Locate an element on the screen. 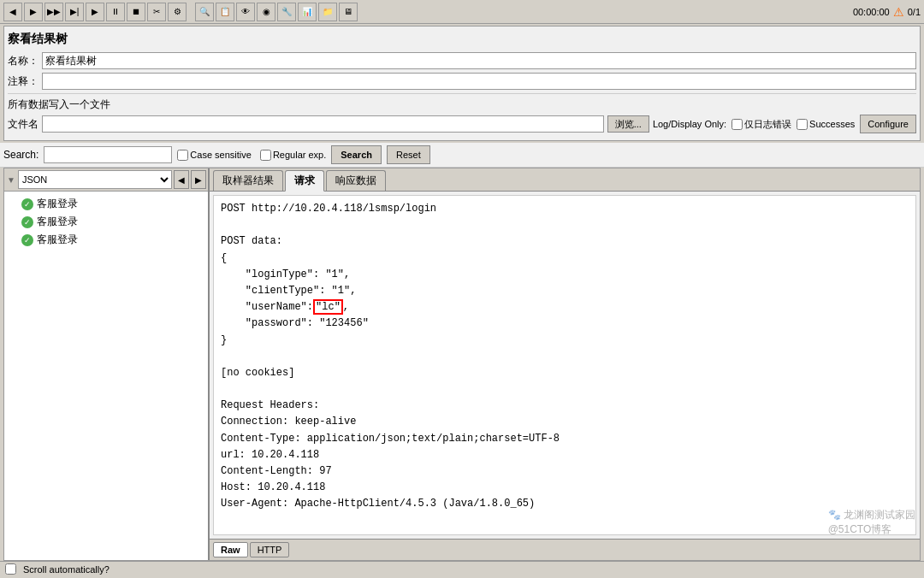  field2: "clientType": "1", is located at coordinates (288, 291).